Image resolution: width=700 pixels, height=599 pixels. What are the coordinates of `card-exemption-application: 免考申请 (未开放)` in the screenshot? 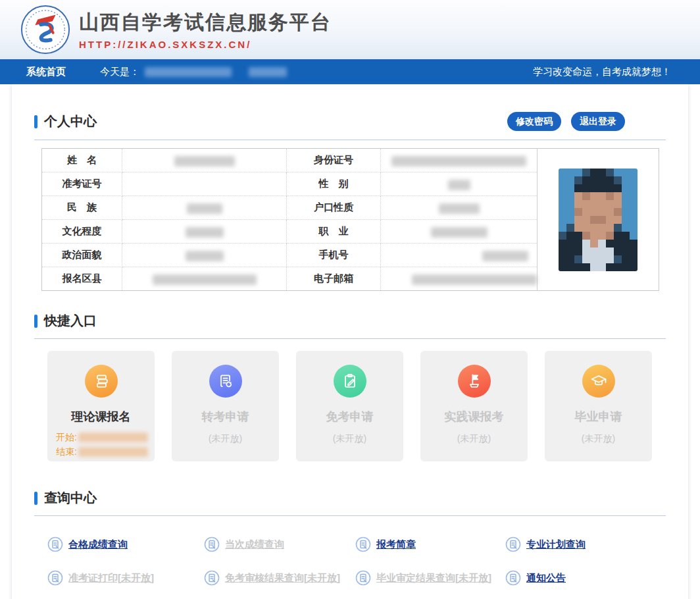 It's located at (350, 406).